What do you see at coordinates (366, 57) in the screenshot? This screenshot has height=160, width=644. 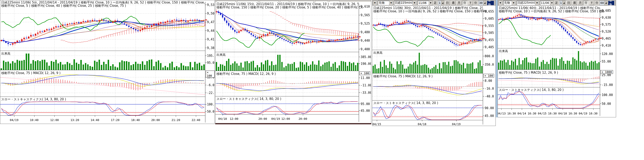 I see `volume-axis-tick: 385.00` at bounding box center [366, 57].